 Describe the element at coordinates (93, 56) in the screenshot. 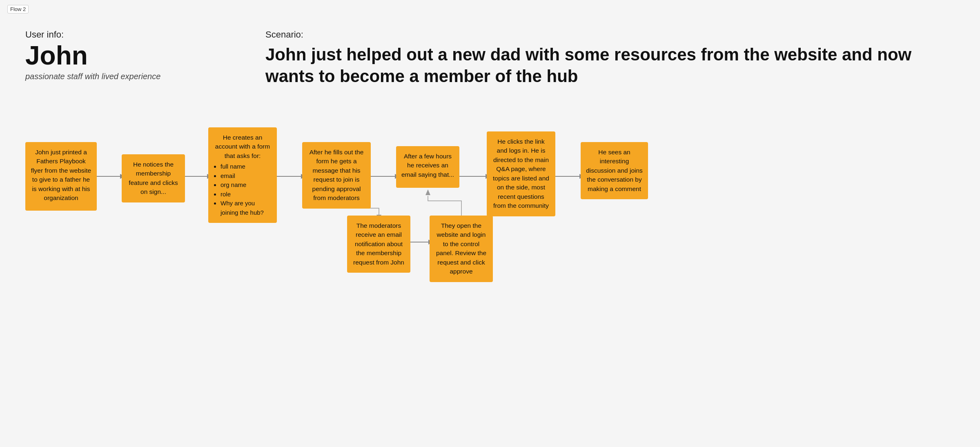

I see `user-name: John` at that location.